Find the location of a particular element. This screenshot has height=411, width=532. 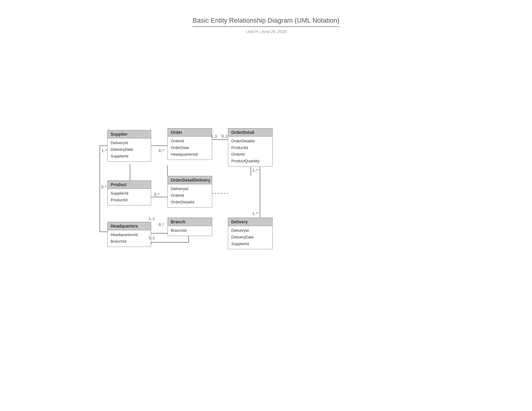

delivery-field-deliveryid: DeliveryId is located at coordinates (250, 231).